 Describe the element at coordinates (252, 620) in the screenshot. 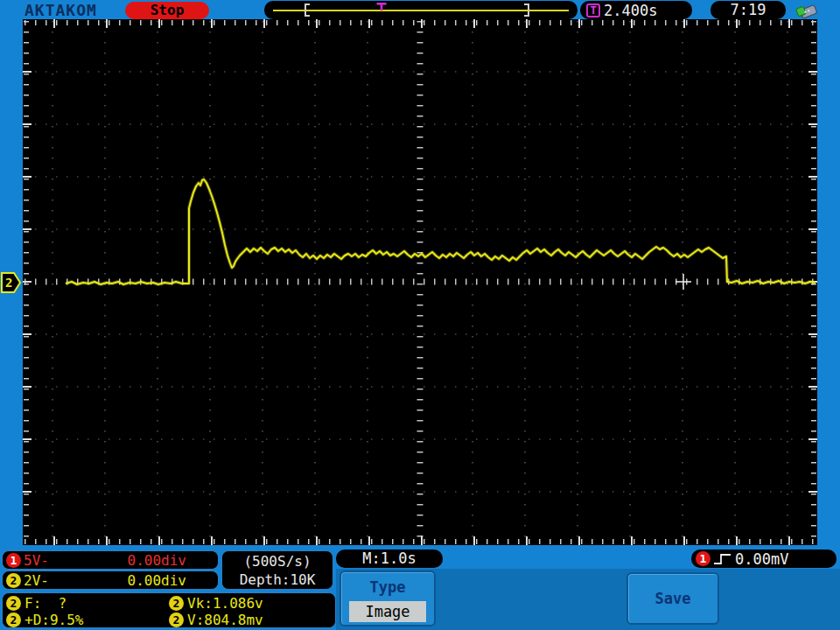

I see `measurement-voltage: 2 V:804.8mv` at that location.